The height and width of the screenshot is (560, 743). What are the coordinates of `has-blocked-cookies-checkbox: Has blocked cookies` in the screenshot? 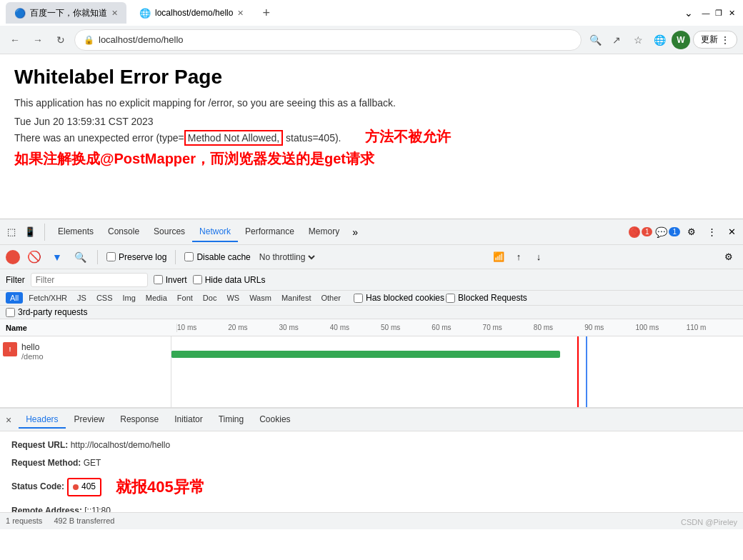 It's located at (399, 298).